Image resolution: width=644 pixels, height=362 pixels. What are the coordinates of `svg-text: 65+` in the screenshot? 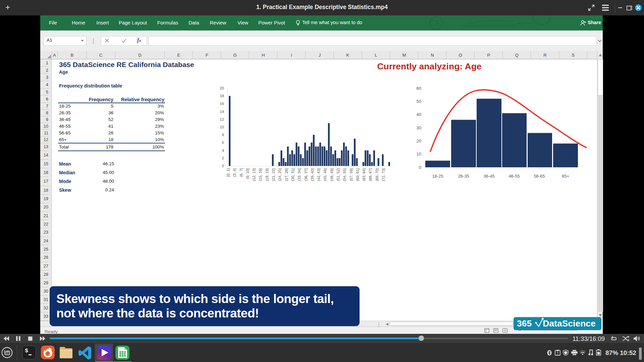 It's located at (566, 176).